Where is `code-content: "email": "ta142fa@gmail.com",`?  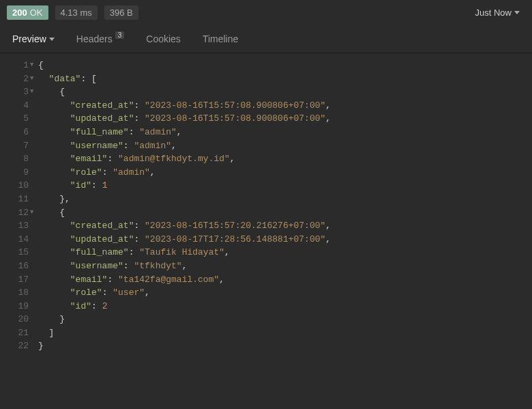
code-content: "email": "ta142fa@gmail.com", is located at coordinates (131, 280).